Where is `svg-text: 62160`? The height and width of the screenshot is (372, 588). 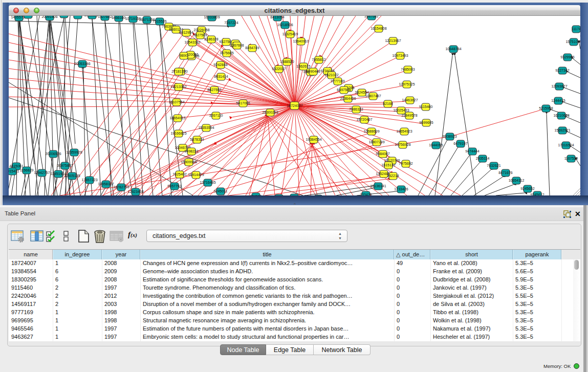
svg-text: 62160 is located at coordinates (388, 103).